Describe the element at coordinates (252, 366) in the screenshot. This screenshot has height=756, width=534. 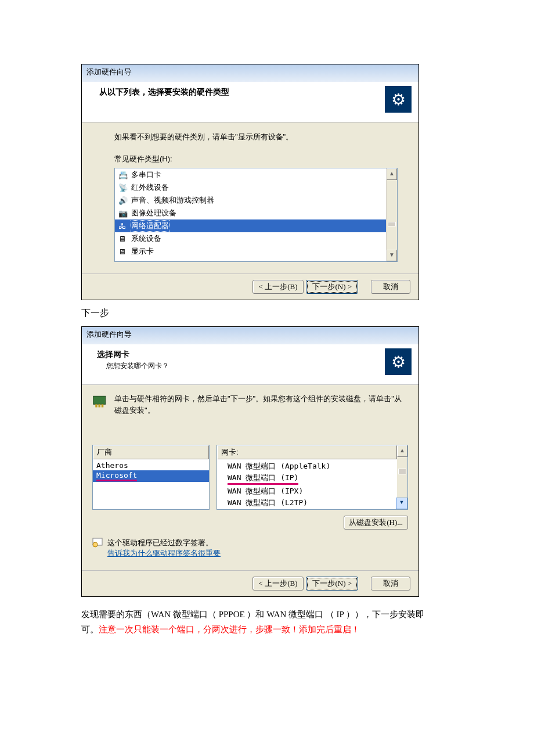
I see `wizard-subheading: 您想安装哪个网卡？` at that location.